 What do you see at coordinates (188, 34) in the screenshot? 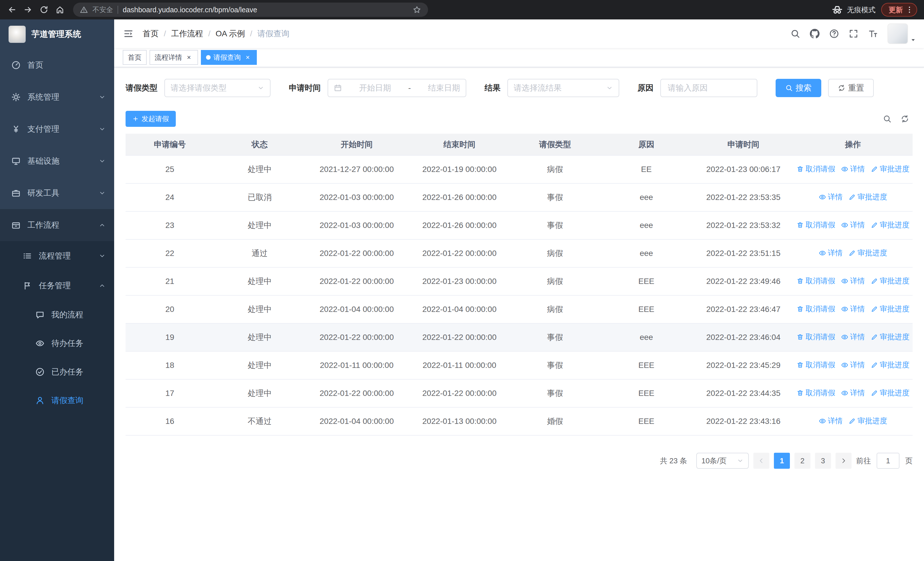
I see `breadcrumb-item-1: 工作流程` at bounding box center [188, 34].